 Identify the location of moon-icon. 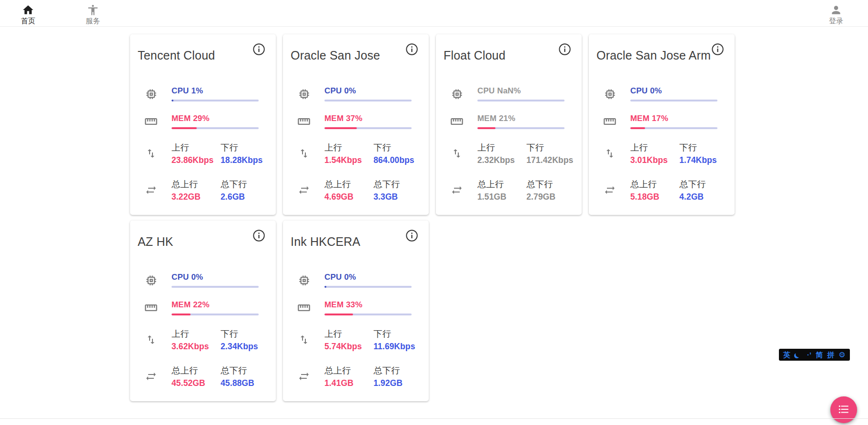
(798, 354).